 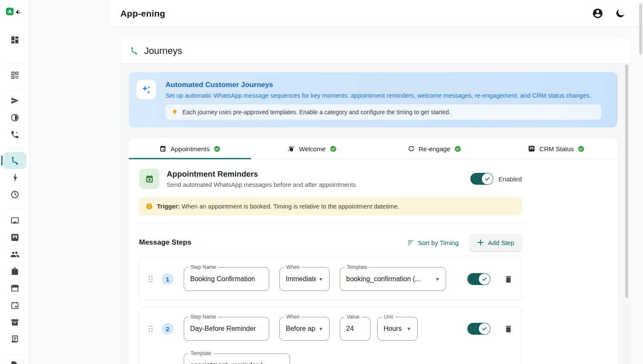 I want to click on sparkles-icon-box, so click(x=146, y=90).